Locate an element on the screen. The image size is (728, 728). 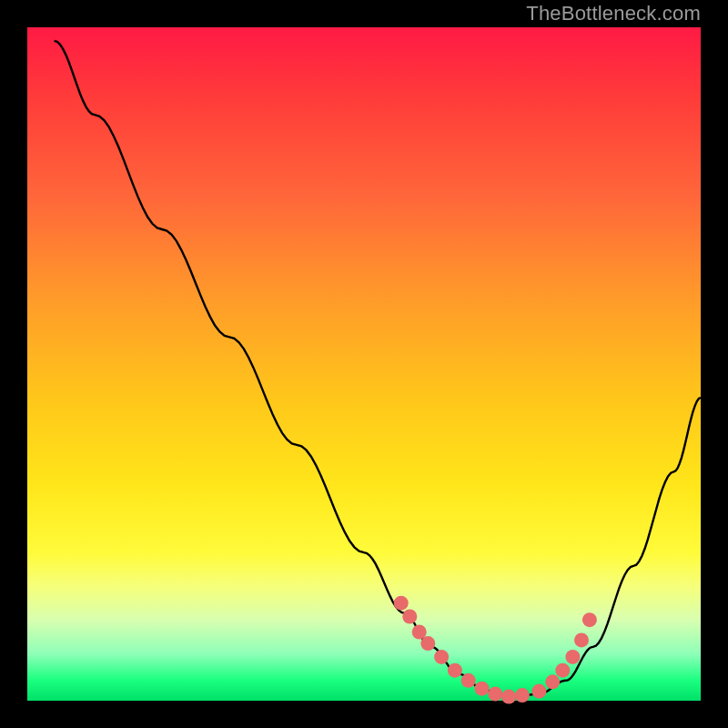
watermark-text: TheBottleneck.com is located at coordinates (613, 14).